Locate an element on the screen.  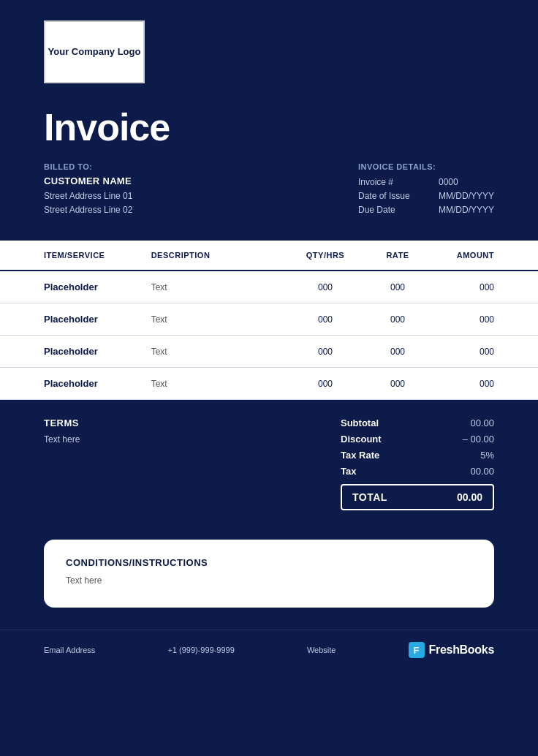
tax-line: Tax 00.00 is located at coordinates (417, 471).